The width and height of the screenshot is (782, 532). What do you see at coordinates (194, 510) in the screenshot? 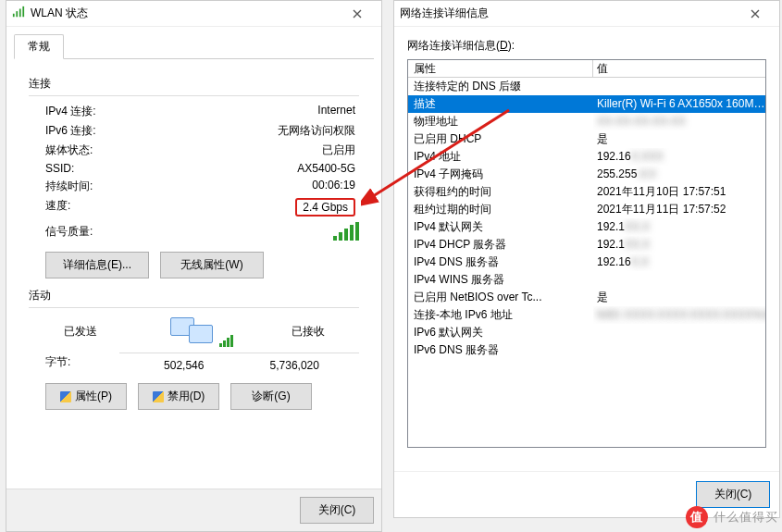
I see `wlan-footer: 关闭(C)` at bounding box center [194, 510].